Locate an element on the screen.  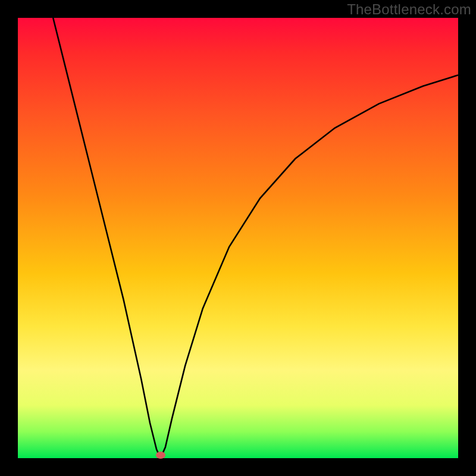
watermark-text: TheBottleneck.com is located at coordinates (409, 10).